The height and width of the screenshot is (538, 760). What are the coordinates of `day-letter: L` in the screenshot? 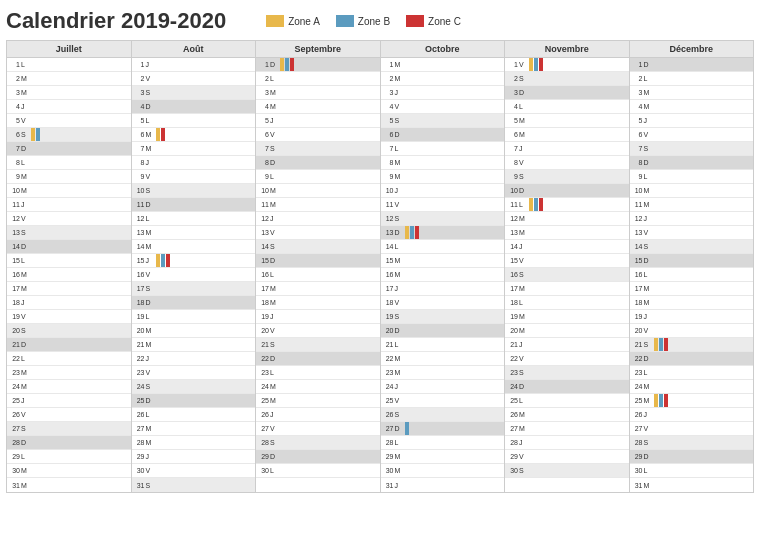 It's located at (649, 176).